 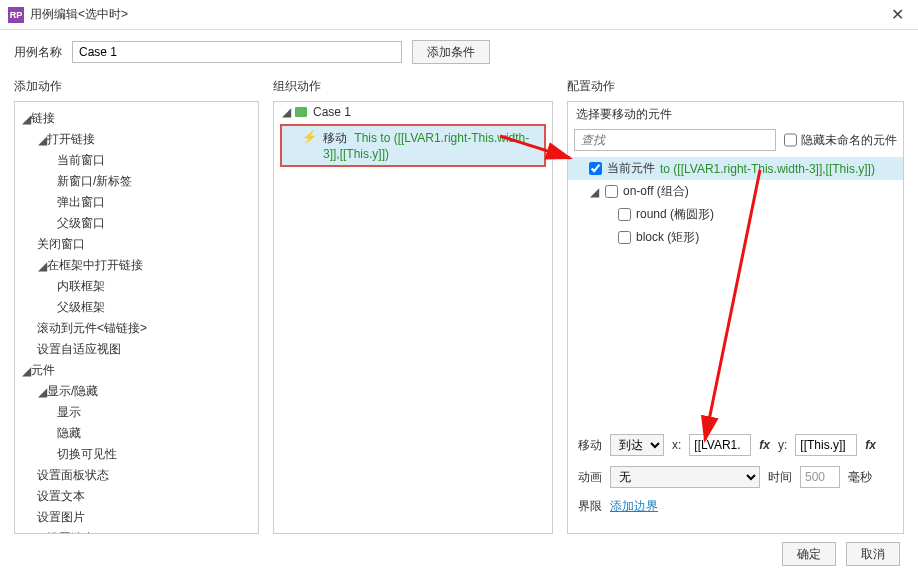 I want to click on add-condition-button: 添加条件, so click(x=451, y=52).